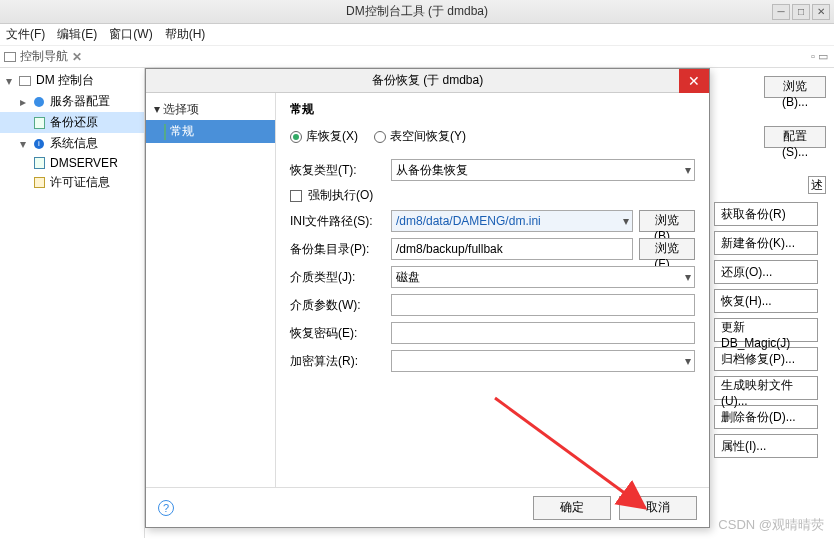 The width and height of the screenshot is (834, 540). Describe the element at coordinates (39, 102) in the screenshot. I see `gear-icon` at that location.